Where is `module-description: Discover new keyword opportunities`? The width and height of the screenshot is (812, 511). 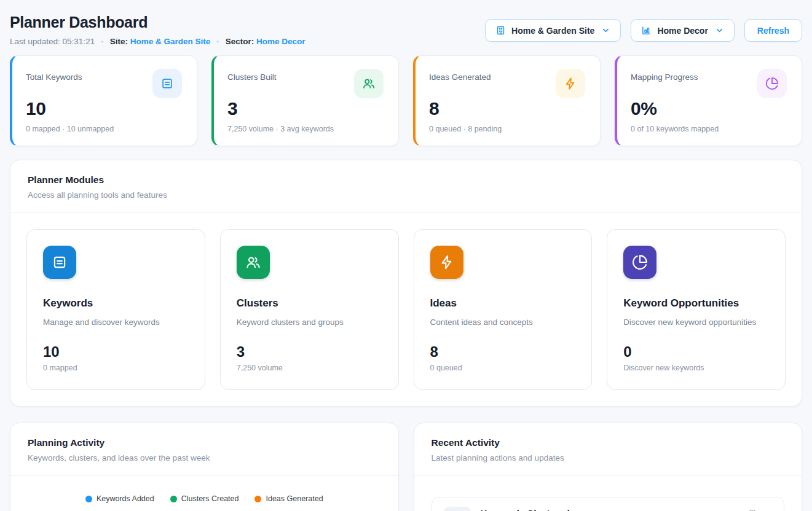
module-description: Discover new keyword opportunities is located at coordinates (697, 322).